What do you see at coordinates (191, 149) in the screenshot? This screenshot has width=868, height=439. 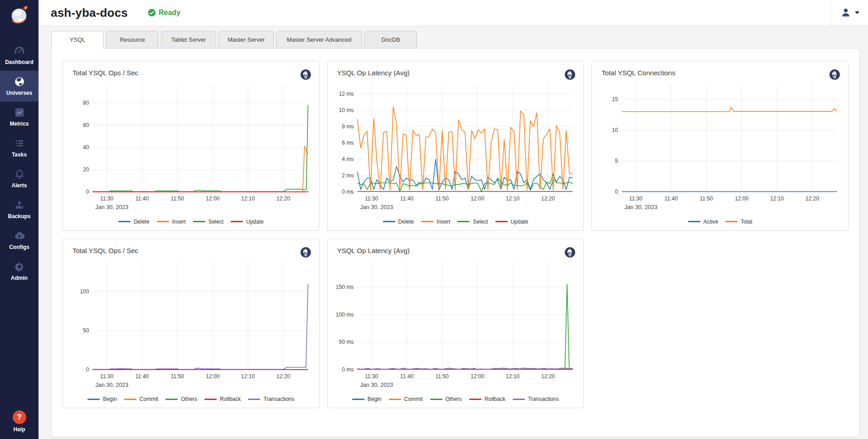 I see `chart-canvas: 11:3011:4011:5012:0012:1012:20020406080J…` at bounding box center [191, 149].